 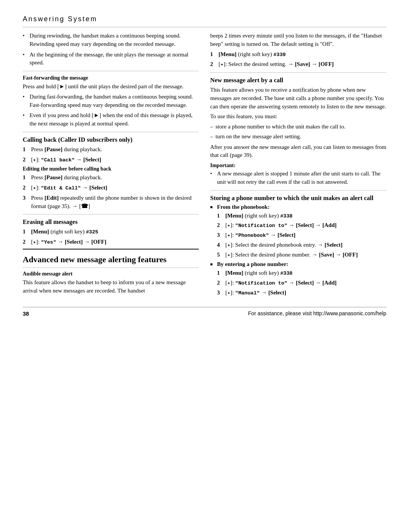 I want to click on fast-forward-section: Fast-forwarding the message Press and ho…, so click(x=111, y=102).